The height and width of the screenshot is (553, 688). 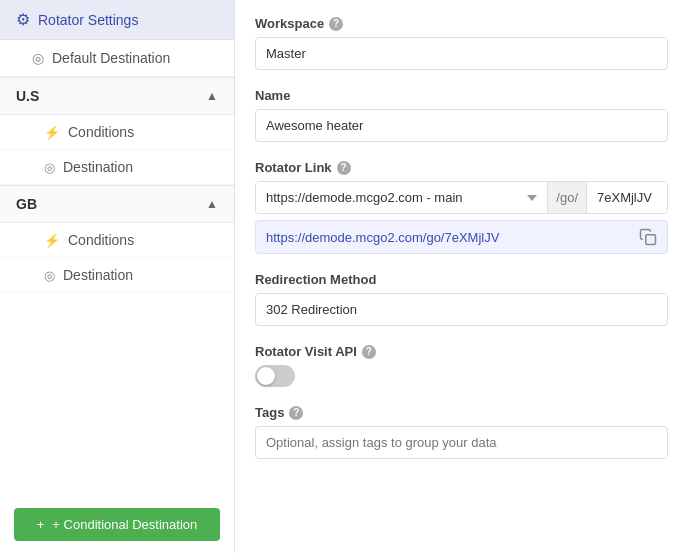 What do you see at coordinates (462, 432) in the screenshot?
I see `tags-field-group: Tags ?` at bounding box center [462, 432].